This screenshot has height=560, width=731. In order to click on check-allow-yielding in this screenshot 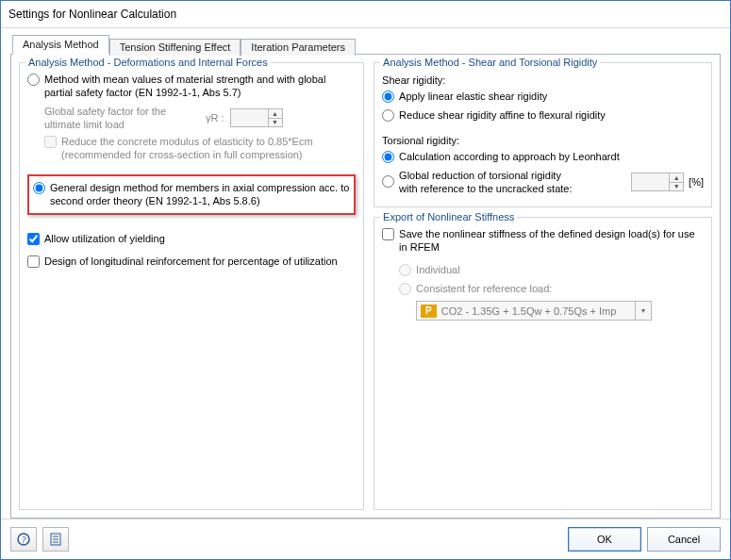, I will do `click(34, 239)`.